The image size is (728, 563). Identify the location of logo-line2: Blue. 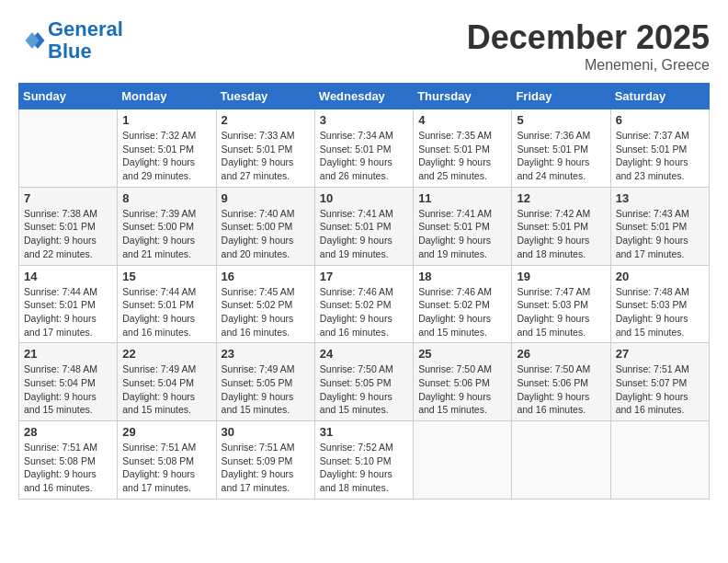
(70, 52).